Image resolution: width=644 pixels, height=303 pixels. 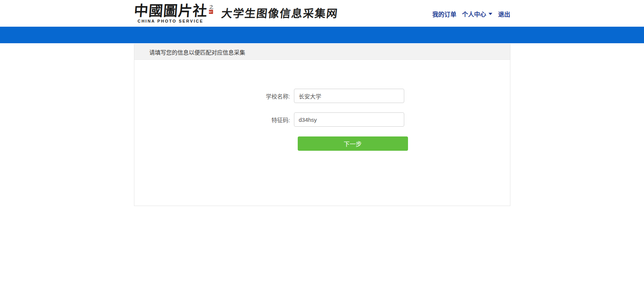 I want to click on school-name-input, so click(x=349, y=96).